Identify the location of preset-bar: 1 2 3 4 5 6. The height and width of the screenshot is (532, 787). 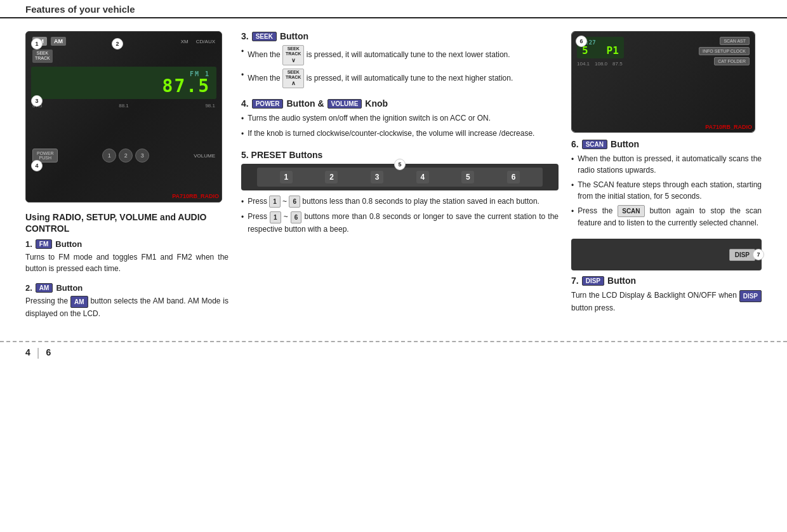
(400, 177).